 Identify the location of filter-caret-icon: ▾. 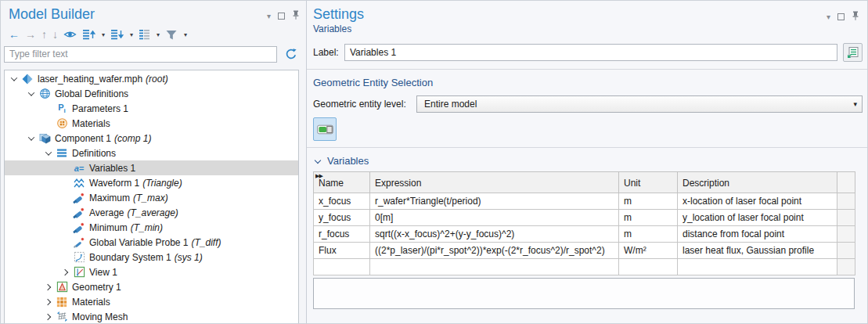
(185, 34).